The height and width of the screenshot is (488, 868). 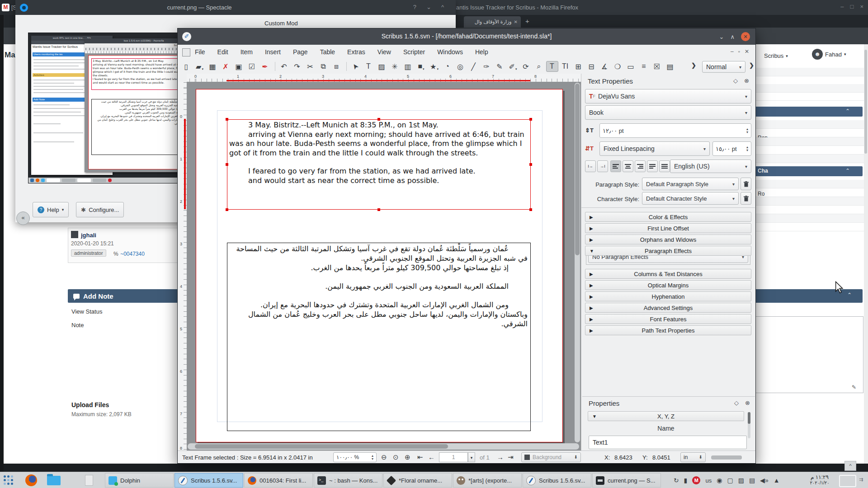 I want to click on insert-render-frame-icon: ✳, so click(x=395, y=66).